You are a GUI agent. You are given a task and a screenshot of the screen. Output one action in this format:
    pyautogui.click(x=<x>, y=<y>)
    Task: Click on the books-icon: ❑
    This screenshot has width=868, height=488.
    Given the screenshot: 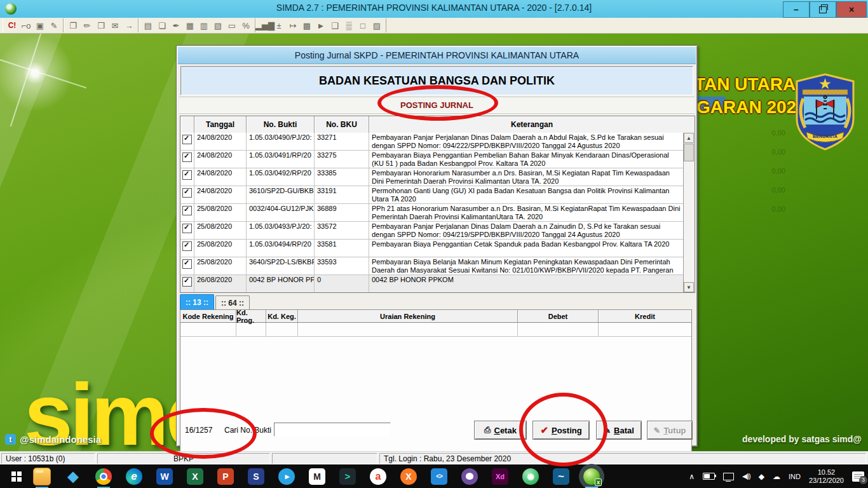 What is the action you would take?
    pyautogui.click(x=335, y=25)
    